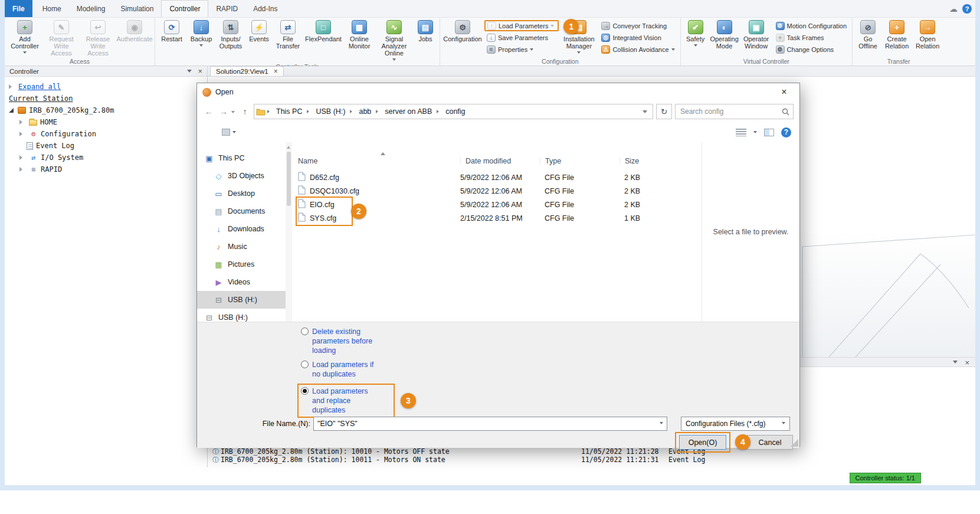 This screenshot has height=514, width=980. I want to click on current-station-label: Current Station, so click(41, 99).